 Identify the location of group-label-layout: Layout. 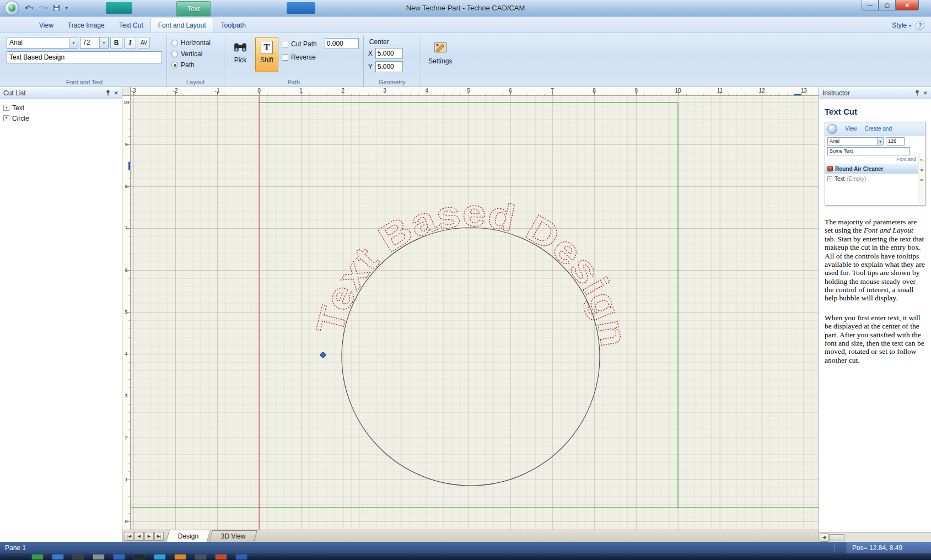
(195, 82).